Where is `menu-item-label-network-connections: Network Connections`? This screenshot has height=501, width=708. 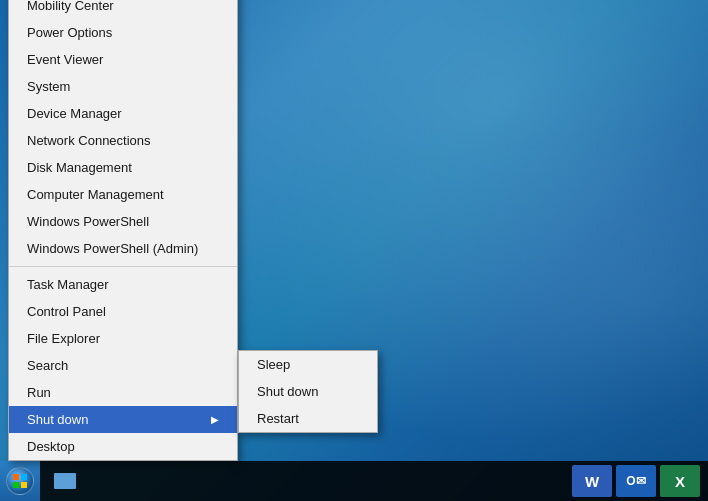 menu-item-label-network-connections: Network Connections is located at coordinates (89, 140).